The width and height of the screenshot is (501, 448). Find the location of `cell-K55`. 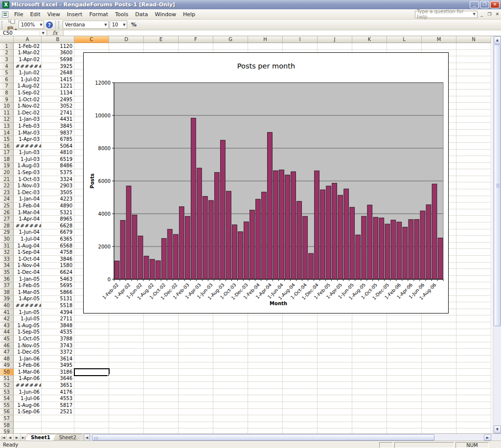

cell-K55 is located at coordinates (370, 405).